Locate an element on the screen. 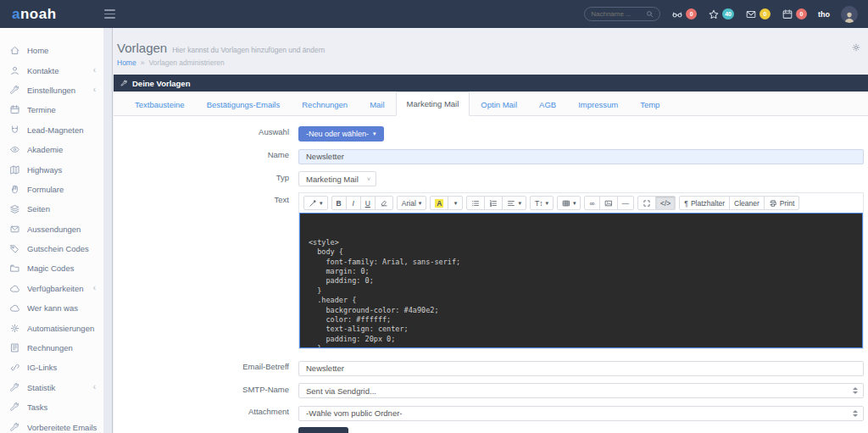 This screenshot has height=433, width=868. email-betreff-input is located at coordinates (581, 369).